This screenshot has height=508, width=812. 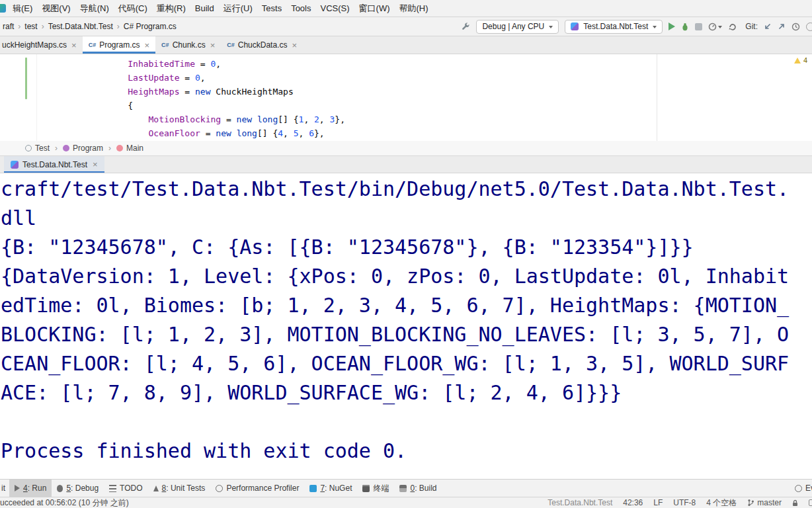 I want to click on tool-window-button-build: 0: Build, so click(x=418, y=488).